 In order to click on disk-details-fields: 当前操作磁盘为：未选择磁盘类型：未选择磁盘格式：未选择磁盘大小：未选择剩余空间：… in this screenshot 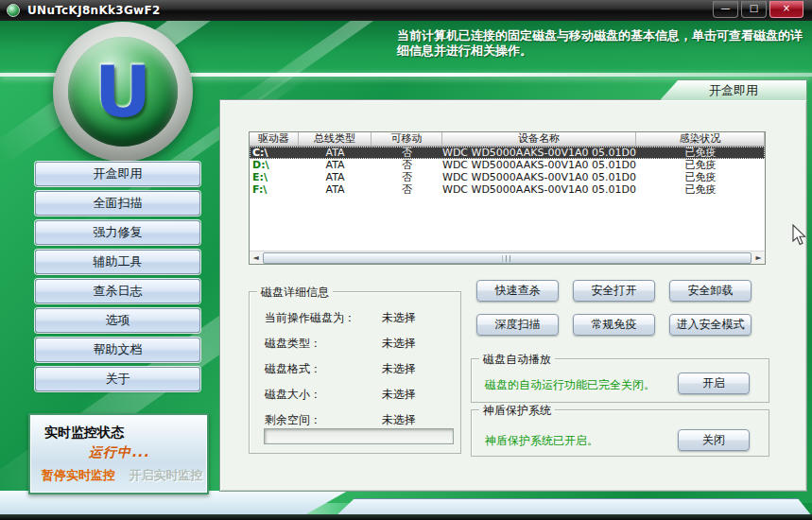, I will do `click(359, 369)`.